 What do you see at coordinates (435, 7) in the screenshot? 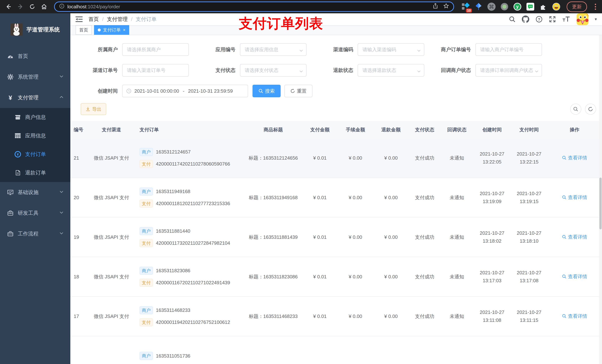
I see `share-icon` at bounding box center [435, 7].